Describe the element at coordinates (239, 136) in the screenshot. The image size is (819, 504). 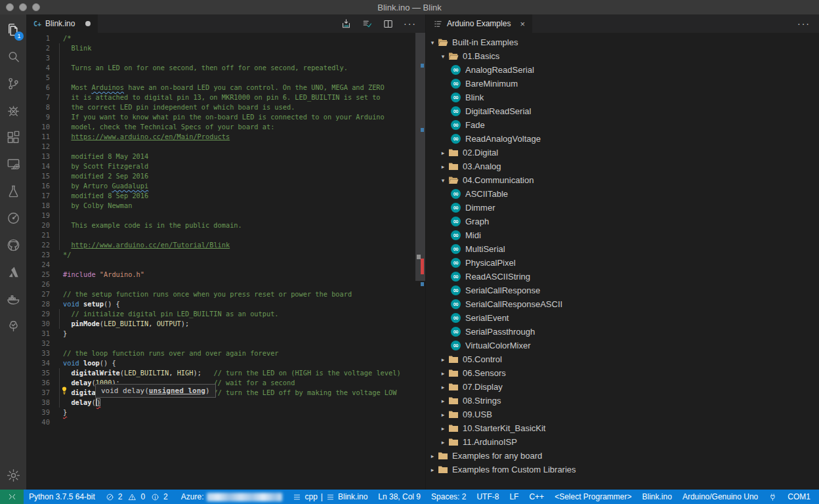
I see `code-line-11: https://www.arduino.cc/en/Main/Products` at that location.